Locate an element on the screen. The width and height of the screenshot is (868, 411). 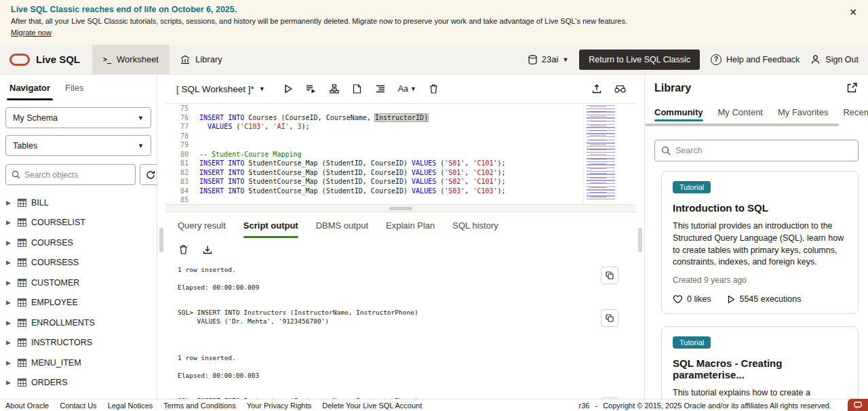
table-row: ▶COURSELIST is located at coordinates (79, 223).